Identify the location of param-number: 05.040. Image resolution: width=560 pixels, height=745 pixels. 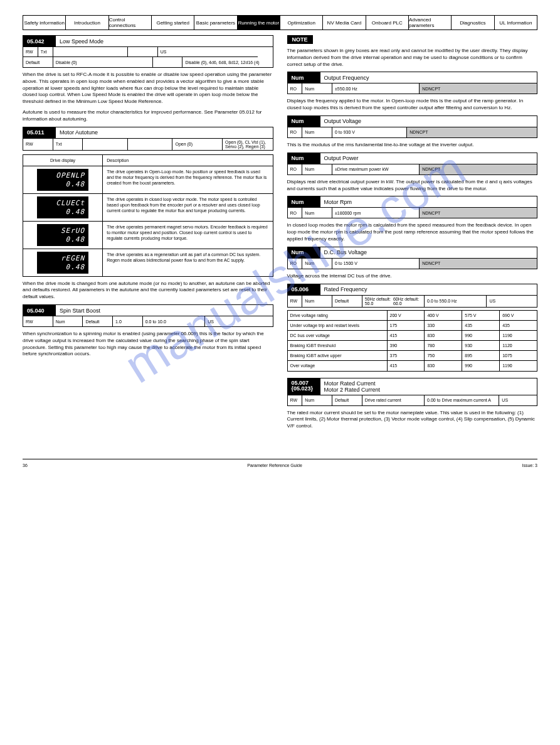
(40, 310).